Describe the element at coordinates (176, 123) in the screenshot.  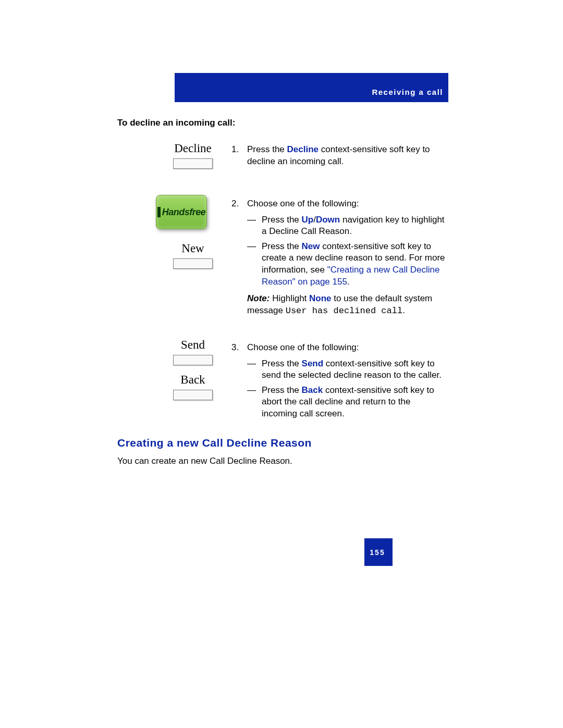
I see `procedure-title: To decline an incoming call:` at that location.